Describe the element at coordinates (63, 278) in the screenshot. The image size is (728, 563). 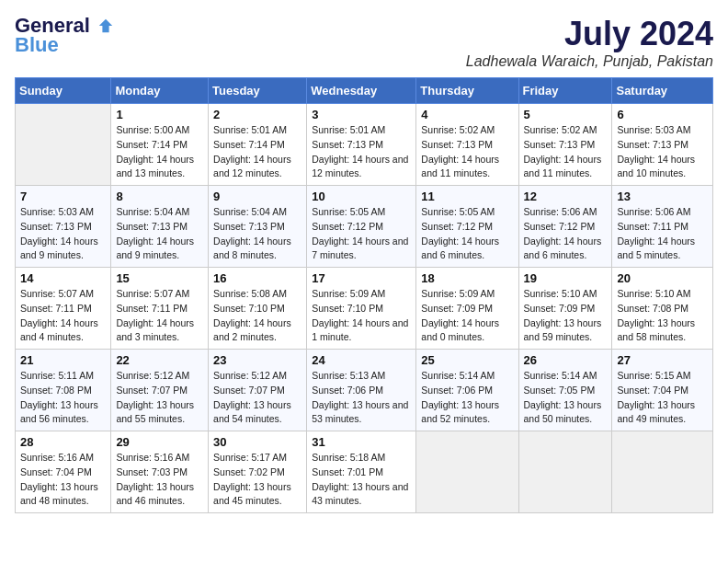
I see `day-number: 14` at that location.